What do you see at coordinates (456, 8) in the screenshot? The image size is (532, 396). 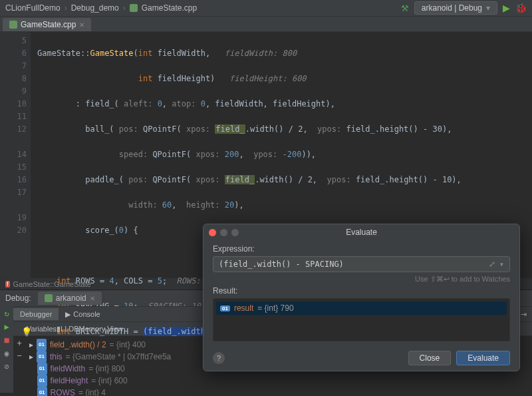 I see `run-config-selector: arkanoid | Debug ▾` at bounding box center [456, 8].